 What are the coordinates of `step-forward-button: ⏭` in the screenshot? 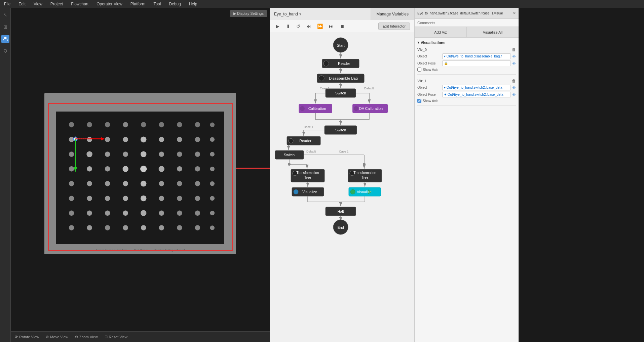 It's located at (309, 26).